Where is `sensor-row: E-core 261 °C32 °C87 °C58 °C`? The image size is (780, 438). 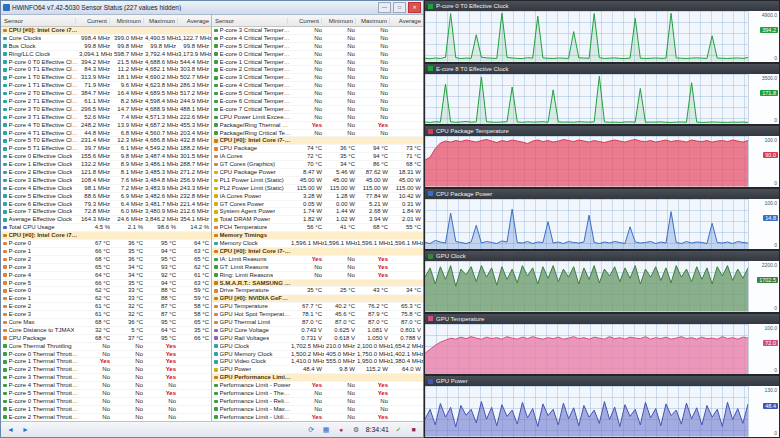 sensor-row: E-core 261 °C32 °C87 °C58 °C is located at coordinates (106, 307).